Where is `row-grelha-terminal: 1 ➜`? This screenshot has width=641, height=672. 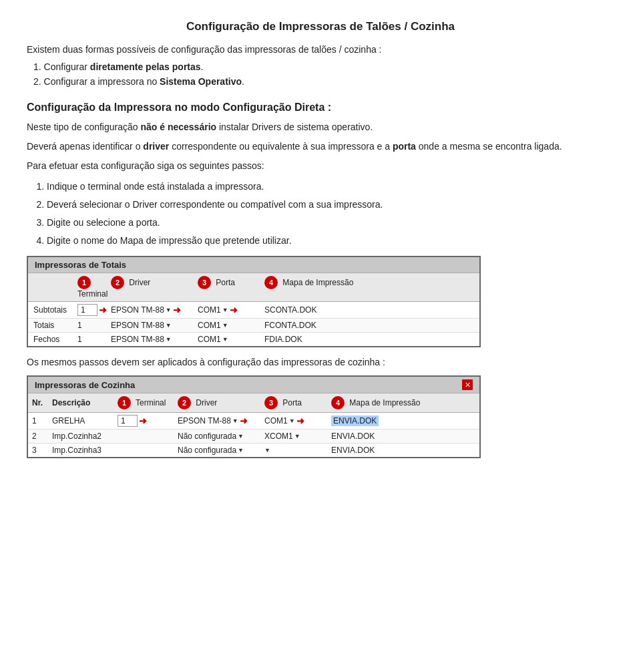 row-grelha-terminal: 1 ➜ is located at coordinates (145, 421).